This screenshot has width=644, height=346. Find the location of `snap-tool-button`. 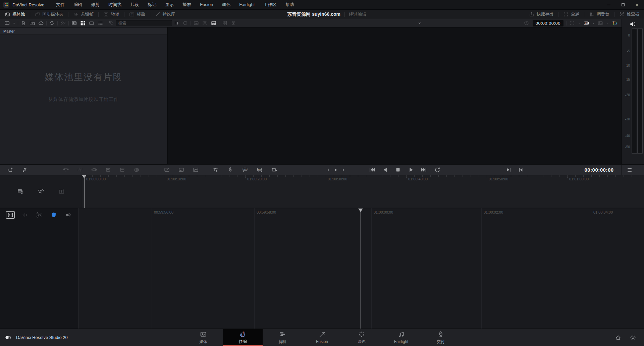

snap-tool-button is located at coordinates (10, 215).